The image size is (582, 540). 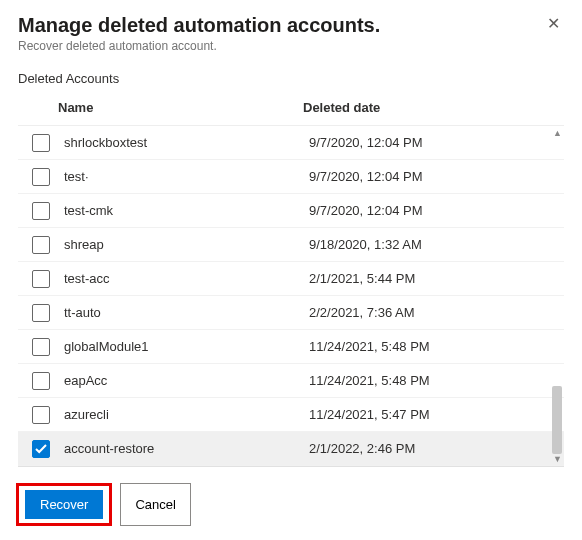 I want to click on table-header: Name Deleted date, so click(x=291, y=110).